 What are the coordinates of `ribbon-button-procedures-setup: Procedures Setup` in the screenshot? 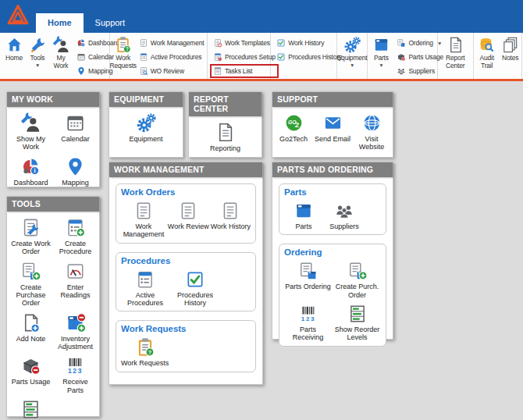 It's located at (244, 57).